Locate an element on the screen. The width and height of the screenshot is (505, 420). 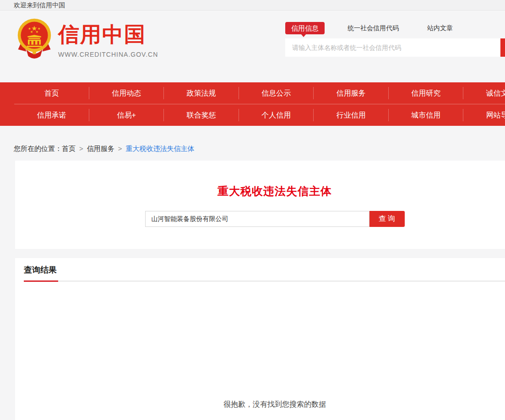
tab-credit-info: 信用信息 is located at coordinates (305, 28).